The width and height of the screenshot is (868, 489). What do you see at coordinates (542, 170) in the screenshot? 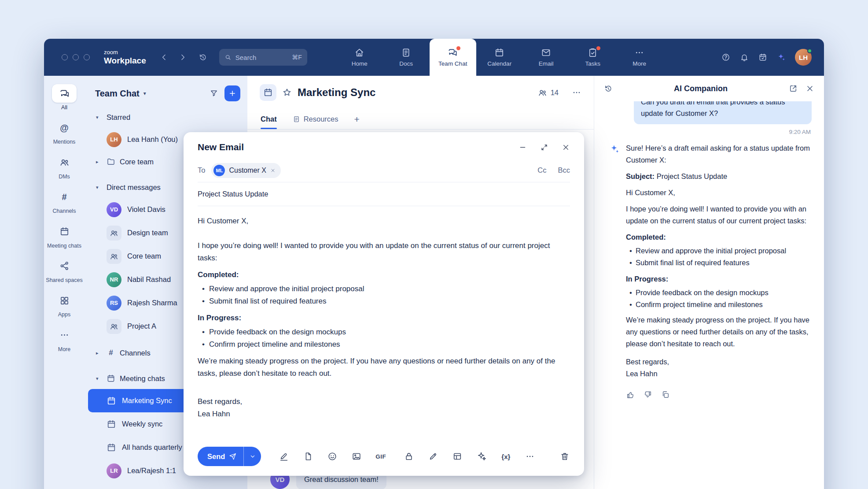
I see `cc-button: Cc` at bounding box center [542, 170].